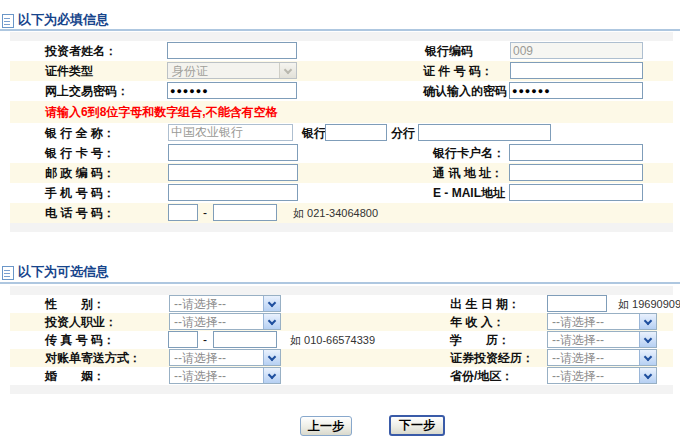  Describe the element at coordinates (336, 213) in the screenshot. I see `phone-example-text: 如 021-34064800` at that location.